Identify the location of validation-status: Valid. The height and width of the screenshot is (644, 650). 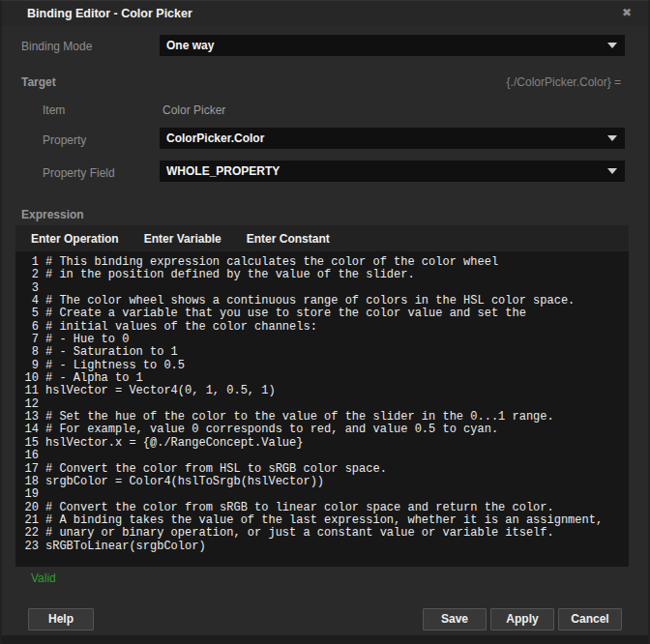
(44, 578).